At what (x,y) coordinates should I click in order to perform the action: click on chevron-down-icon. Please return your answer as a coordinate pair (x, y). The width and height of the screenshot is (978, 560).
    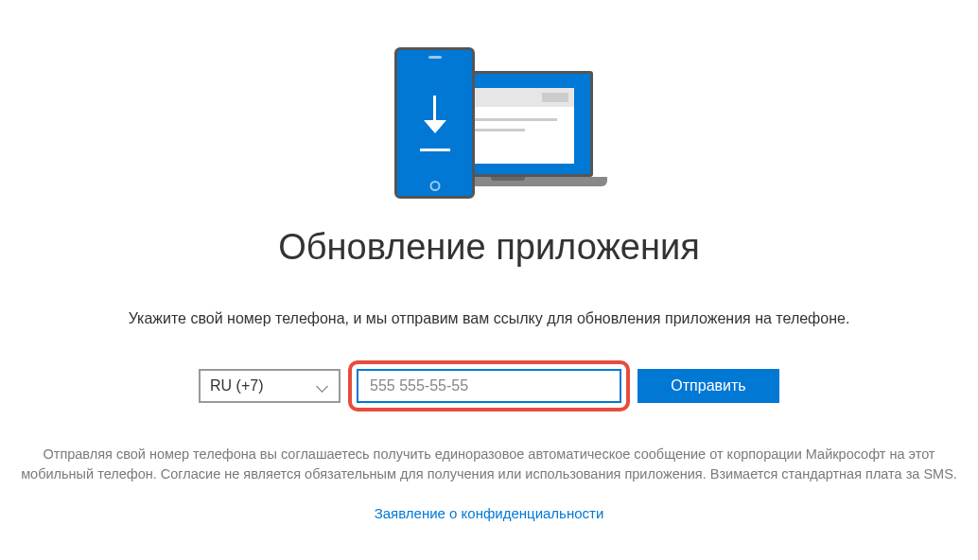
    Looking at the image, I should click on (323, 386).